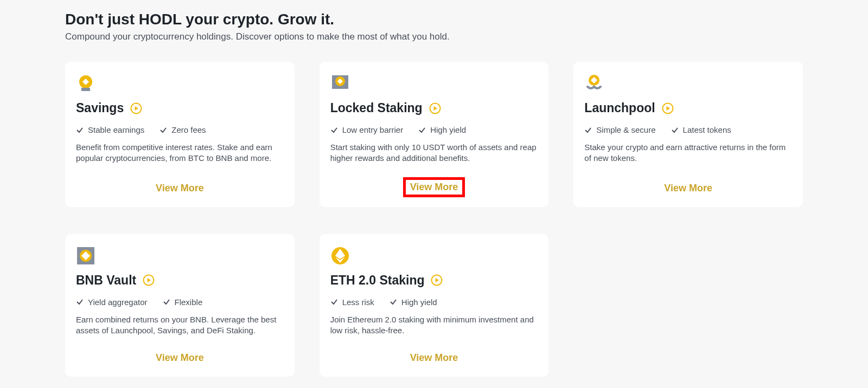 The width and height of the screenshot is (868, 388). Describe the element at coordinates (353, 302) in the screenshot. I see `feature-item: Less risk` at that location.